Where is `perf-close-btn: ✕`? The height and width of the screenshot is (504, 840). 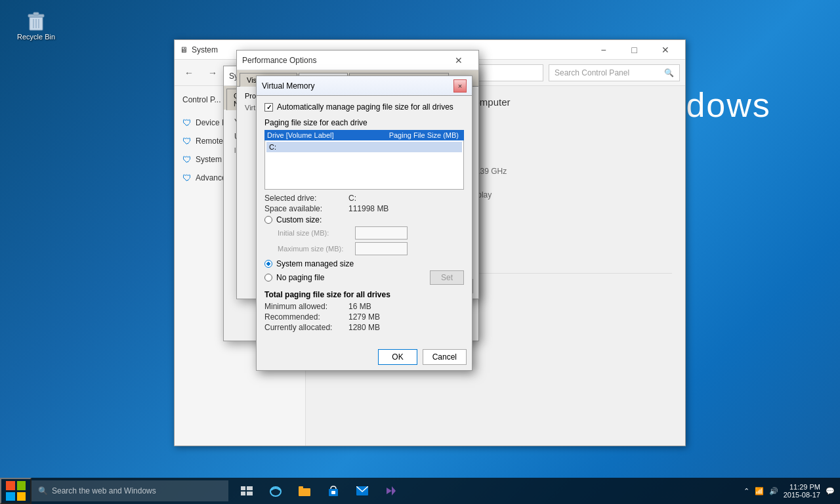 perf-close-btn: ✕ is located at coordinates (458, 60).